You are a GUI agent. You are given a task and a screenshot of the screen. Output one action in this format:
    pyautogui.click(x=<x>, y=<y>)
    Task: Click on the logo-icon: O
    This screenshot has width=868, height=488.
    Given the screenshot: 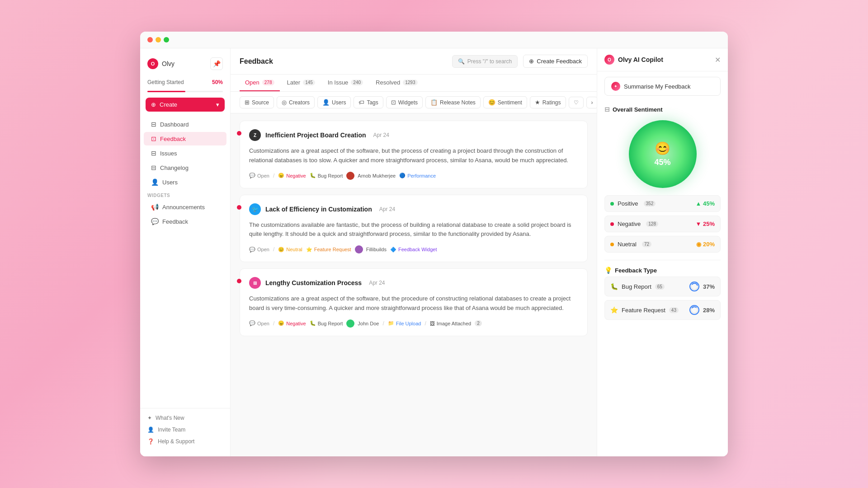 What is the action you would take?
    pyautogui.click(x=153, y=64)
    